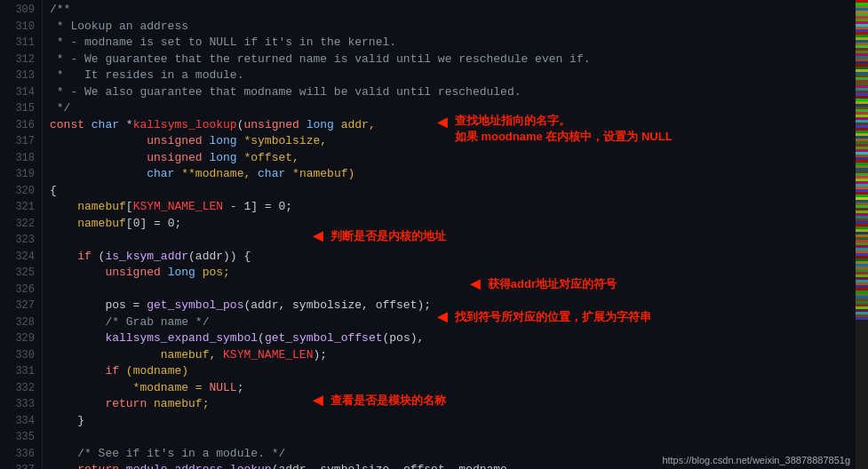 This screenshot has height=469, width=868. Describe the element at coordinates (450, 258) in the screenshot. I see `code-line: if (is_ksym_addr(addr)) {` at that location.